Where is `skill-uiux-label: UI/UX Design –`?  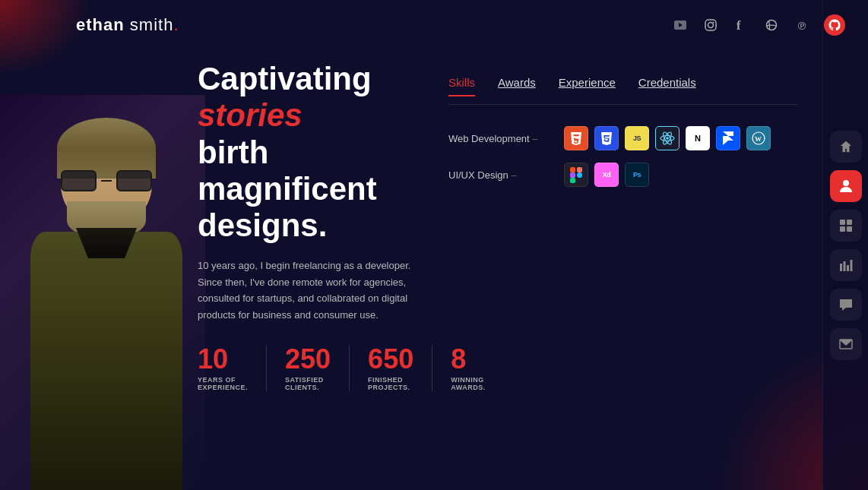 skill-uiux-label: UI/UX Design – is located at coordinates (502, 175).